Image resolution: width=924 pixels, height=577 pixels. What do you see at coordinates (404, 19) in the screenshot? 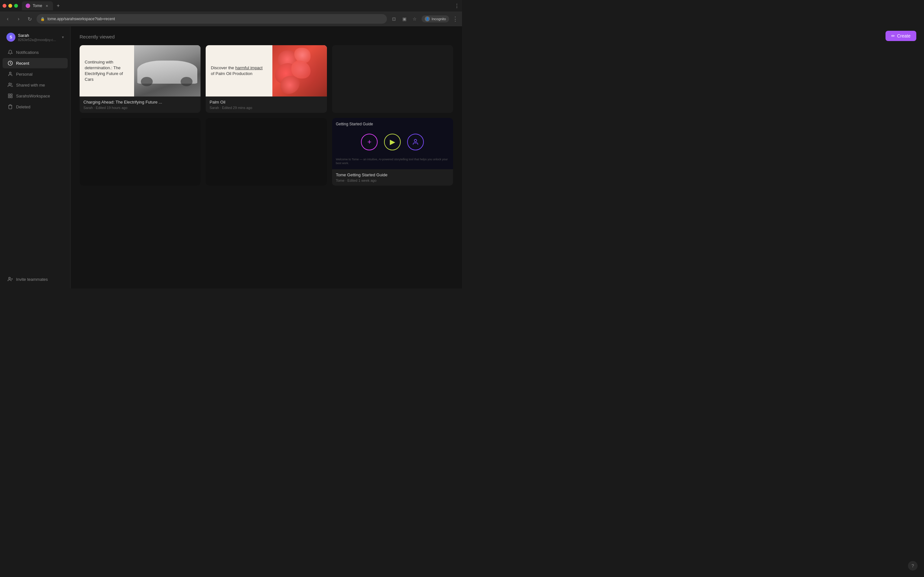
I see `toolbar-actions: ⊡ ▣ ☆` at bounding box center [404, 19].